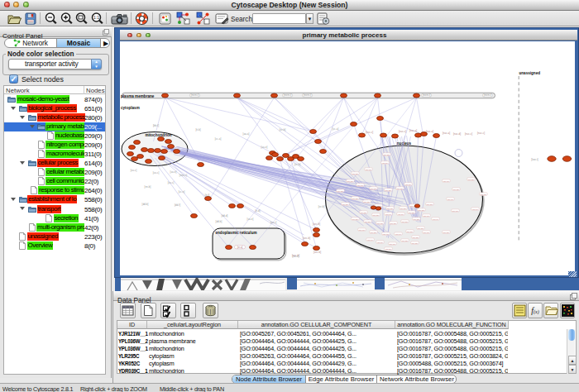  What do you see at coordinates (137, 96) in the screenshot?
I see `svg-text: plasma membrane` at bounding box center [137, 96].